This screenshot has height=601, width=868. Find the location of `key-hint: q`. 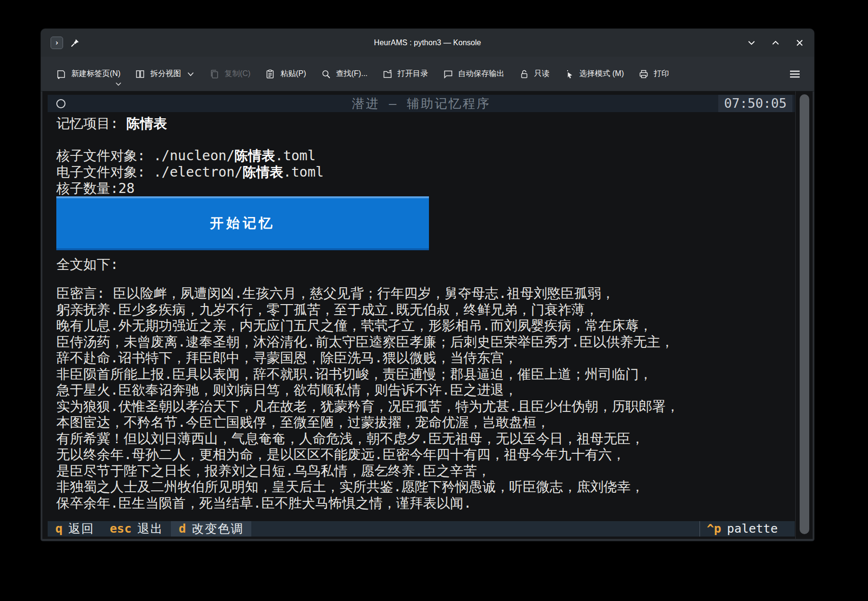

key-hint: q is located at coordinates (59, 529).